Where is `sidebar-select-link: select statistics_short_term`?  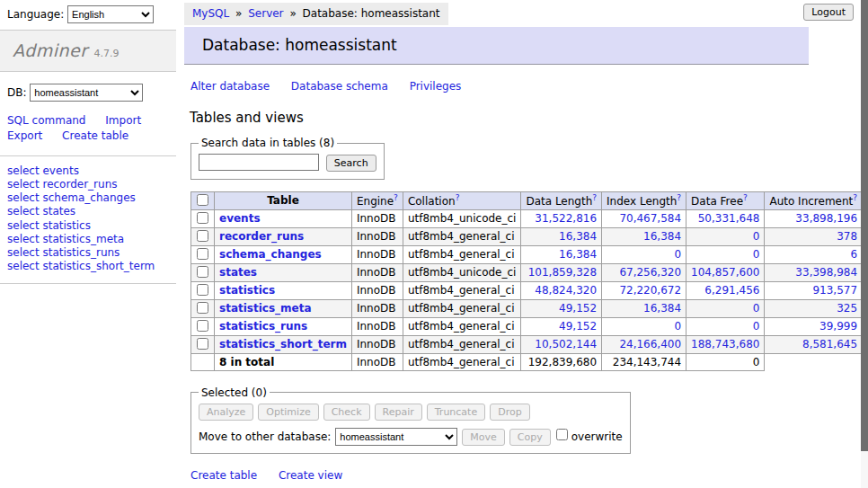 sidebar-select-link: select statistics_short_term is located at coordinates (88, 266).